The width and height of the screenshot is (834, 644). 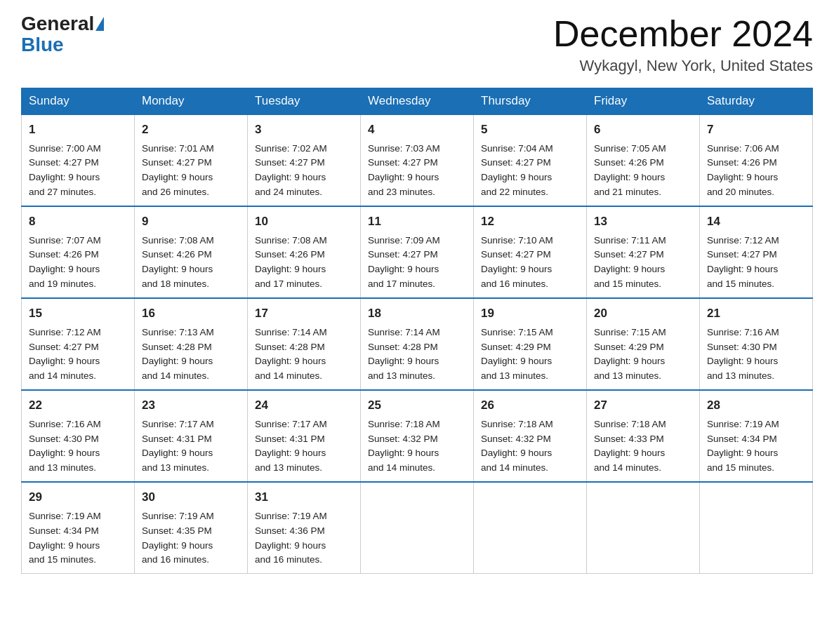 I want to click on logo-general-text: General, so click(x=58, y=24).